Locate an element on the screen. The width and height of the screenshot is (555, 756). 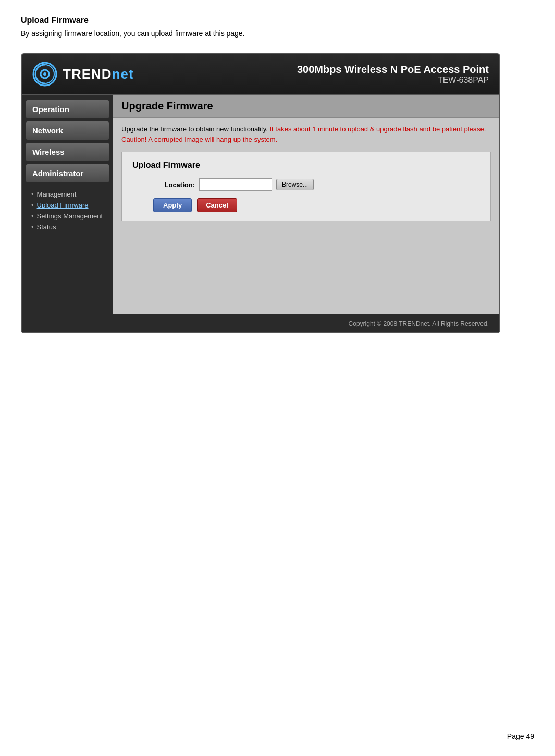
page-description: By assigning firmware location, you can … is located at coordinates (277, 33).